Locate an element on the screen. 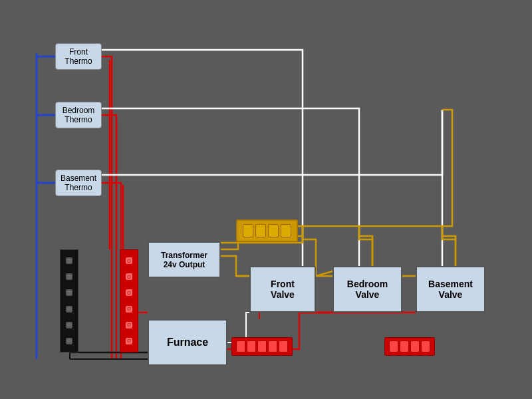 This screenshot has width=532, height=399. front-thermo-label: Front Thermo is located at coordinates (78, 57).